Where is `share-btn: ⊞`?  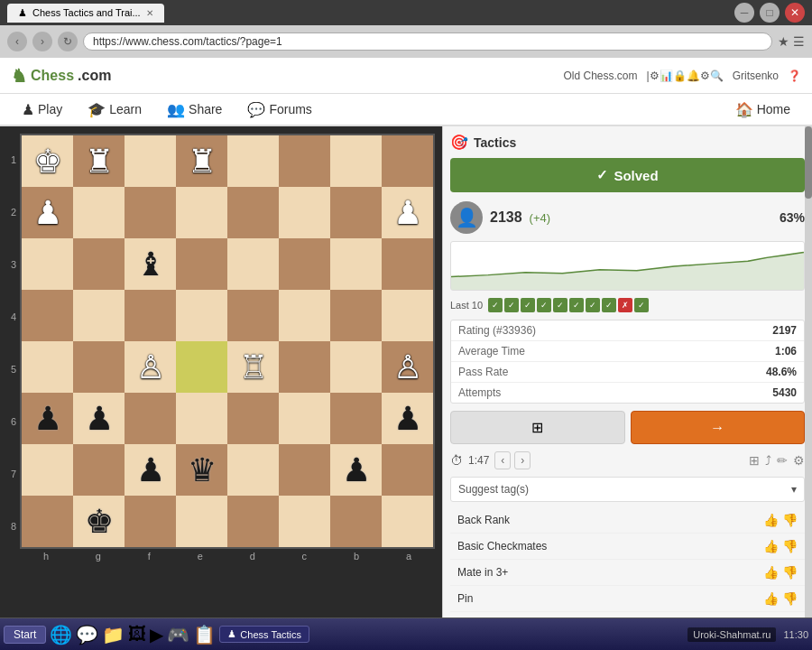
share-btn: ⊞ is located at coordinates (754, 460).